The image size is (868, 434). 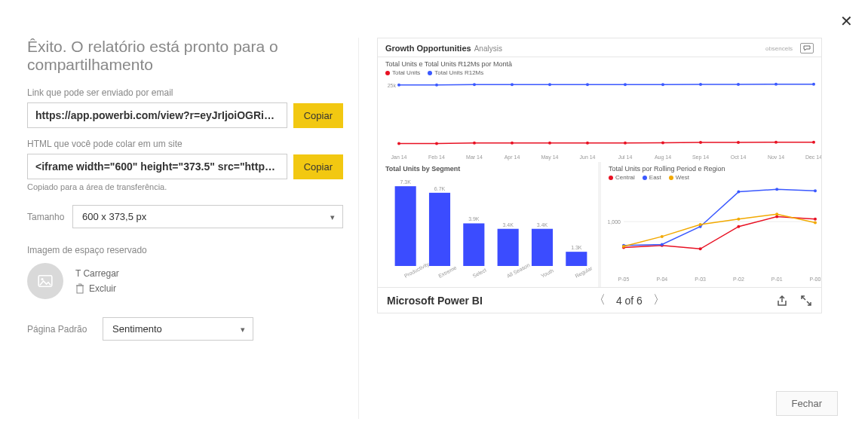 What do you see at coordinates (440, 188) in the screenshot?
I see `svg-text: 6.7K` at bounding box center [440, 188].